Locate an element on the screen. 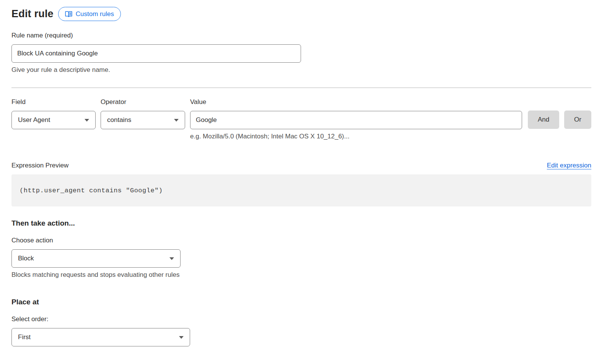 The image size is (607, 364). page-title: Edit rule is located at coordinates (33, 14).